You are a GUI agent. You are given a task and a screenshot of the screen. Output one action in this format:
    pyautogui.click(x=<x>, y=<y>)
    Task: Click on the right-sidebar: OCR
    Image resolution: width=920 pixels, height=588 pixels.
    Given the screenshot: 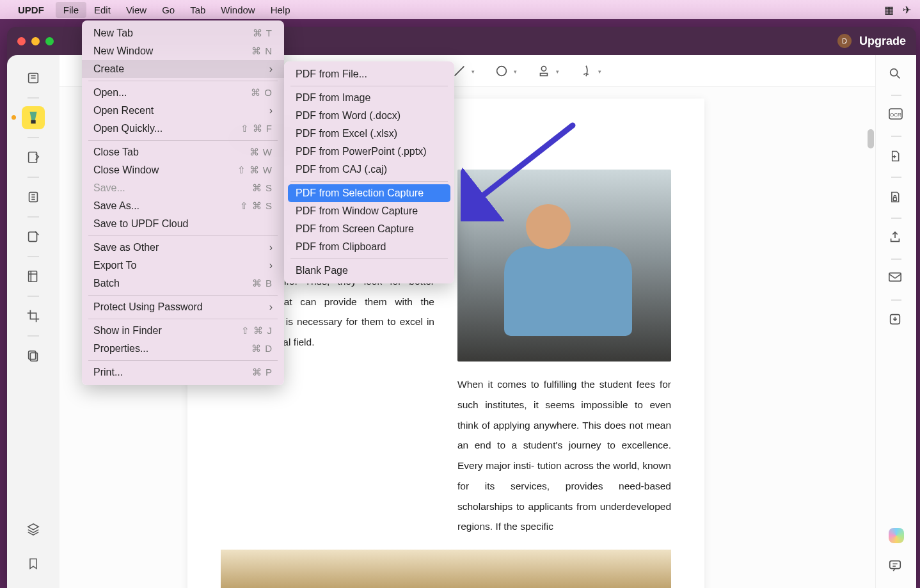 What is the action you would take?
    pyautogui.click(x=896, y=321)
    